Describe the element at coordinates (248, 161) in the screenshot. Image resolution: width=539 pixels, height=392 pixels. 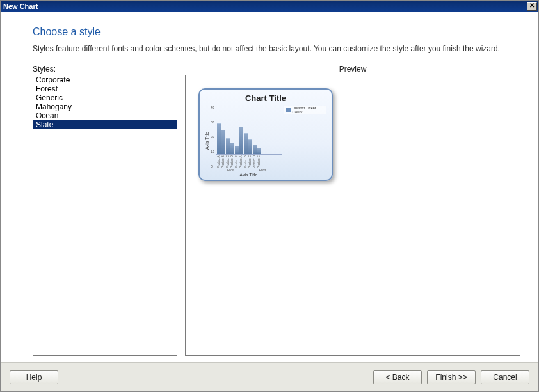
I see `x-axis-ticks: Product AProduct BProduct CProduct DProd…` at that location.